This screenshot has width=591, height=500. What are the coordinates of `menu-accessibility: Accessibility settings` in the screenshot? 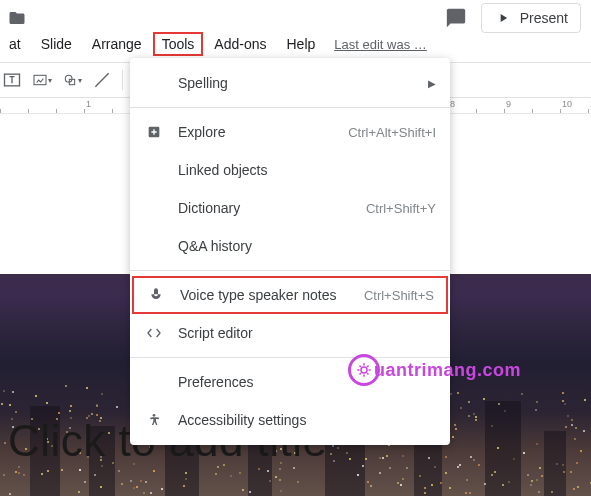 It's located at (290, 420).